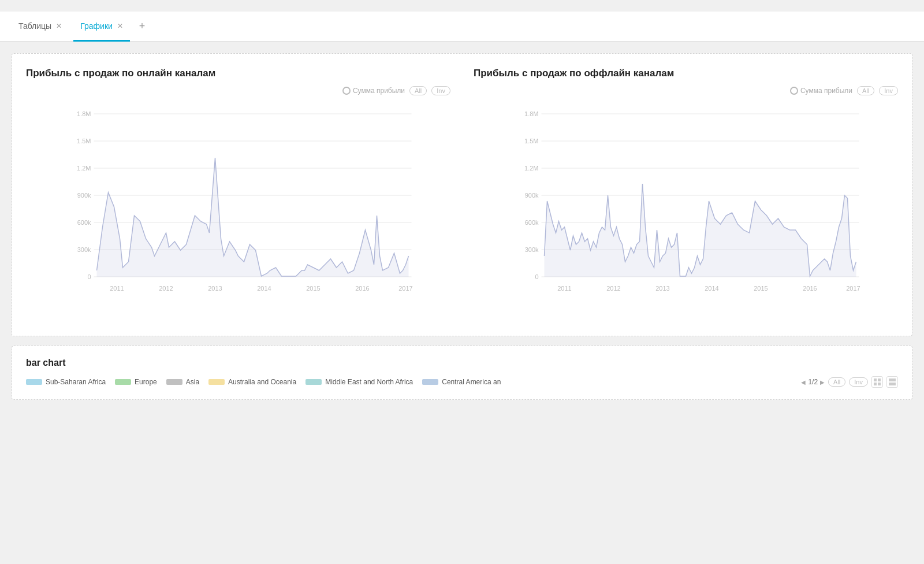 This screenshot has width=924, height=564. What do you see at coordinates (102, 27) in the screenshot?
I see `tab-charts: Графики ✕` at bounding box center [102, 27].